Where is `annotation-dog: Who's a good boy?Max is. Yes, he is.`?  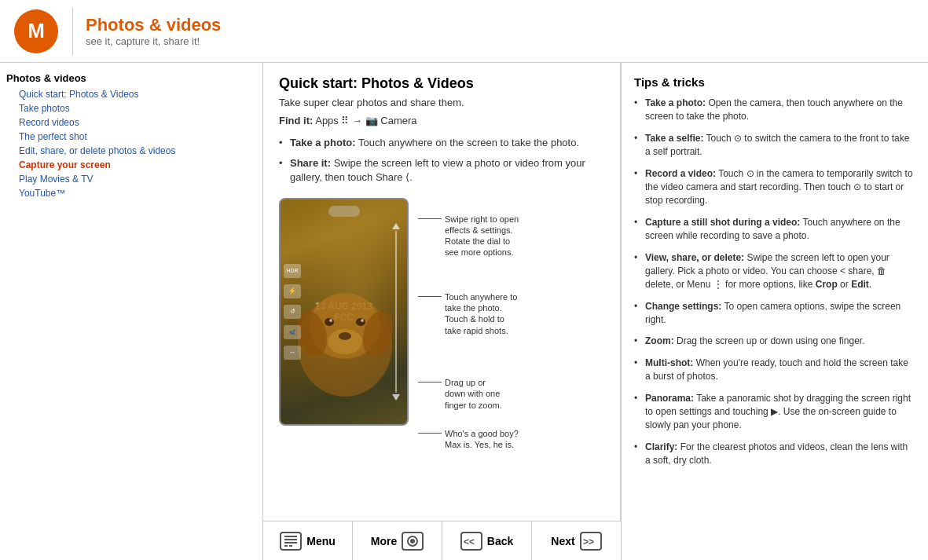
annotation-dog: Who's a good boy?Max is. Yes, he is. is located at coordinates (468, 440).